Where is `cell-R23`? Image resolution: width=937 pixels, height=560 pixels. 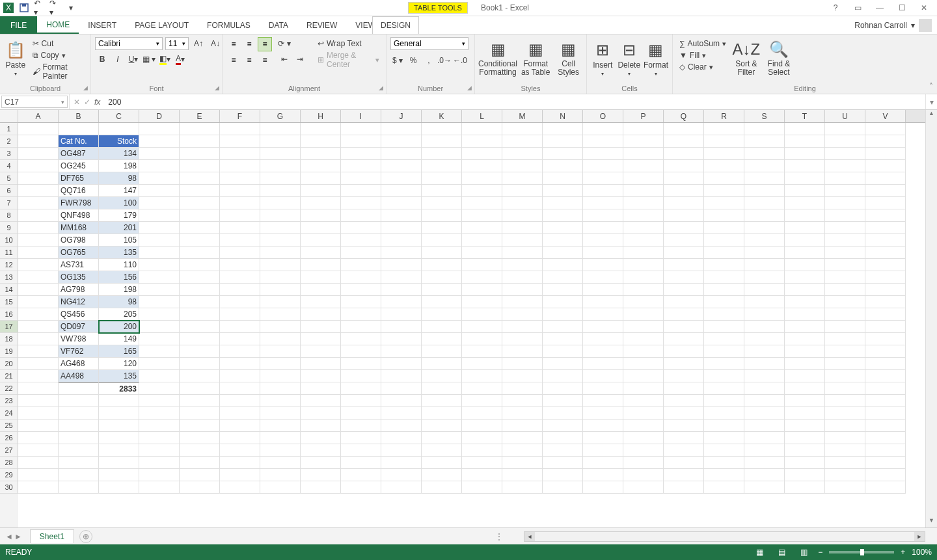
cell-R23 is located at coordinates (724, 401).